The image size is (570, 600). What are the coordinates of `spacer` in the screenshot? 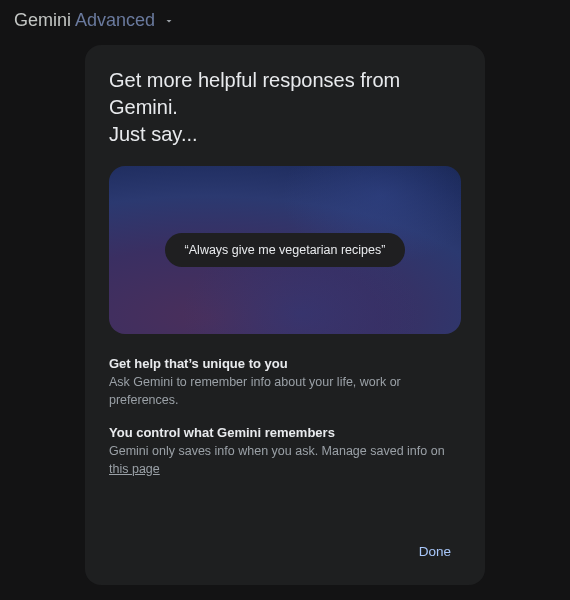 It's located at (285, 515).